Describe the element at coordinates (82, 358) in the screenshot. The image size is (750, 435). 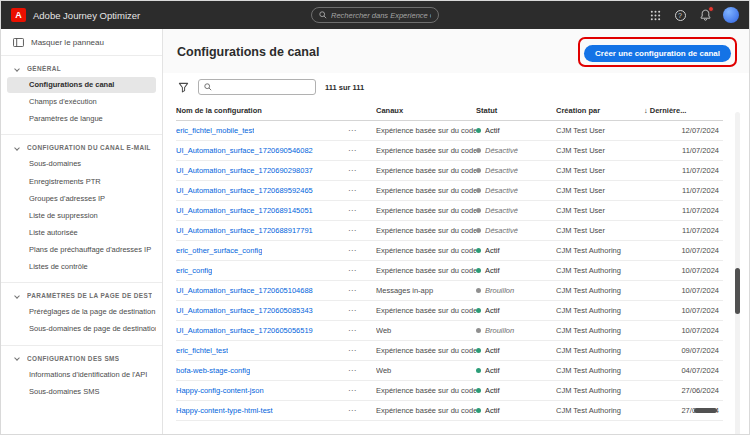
I see `sidebar-section-header: CONFIGURATION DES SMS` at that location.